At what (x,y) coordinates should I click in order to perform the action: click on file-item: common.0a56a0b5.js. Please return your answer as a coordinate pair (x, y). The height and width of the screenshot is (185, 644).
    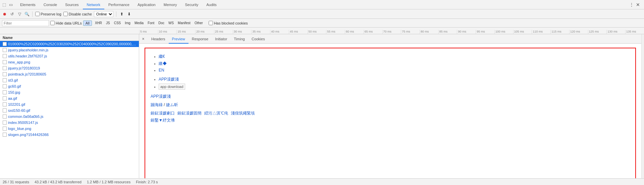
    Looking at the image, I should click on (69, 117).